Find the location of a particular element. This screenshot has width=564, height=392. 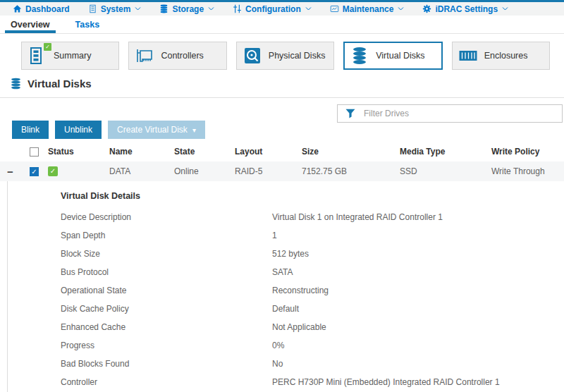

system-icon is located at coordinates (93, 8).